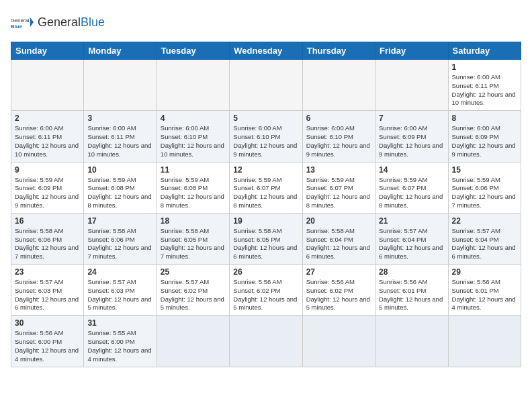  Describe the element at coordinates (412, 51) in the screenshot. I see `col-header-friday: Friday` at that location.